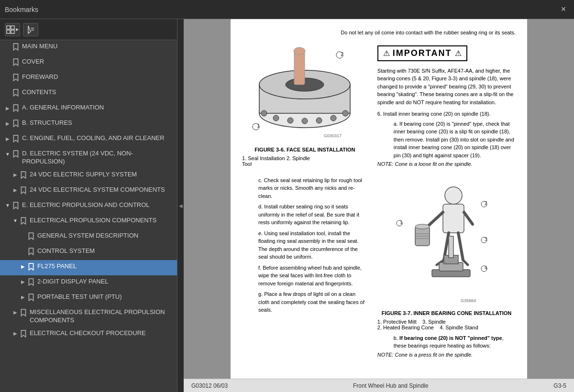 The width and height of the screenshot is (574, 392). I want to click on bookmarks-view-btn, so click(12, 30).